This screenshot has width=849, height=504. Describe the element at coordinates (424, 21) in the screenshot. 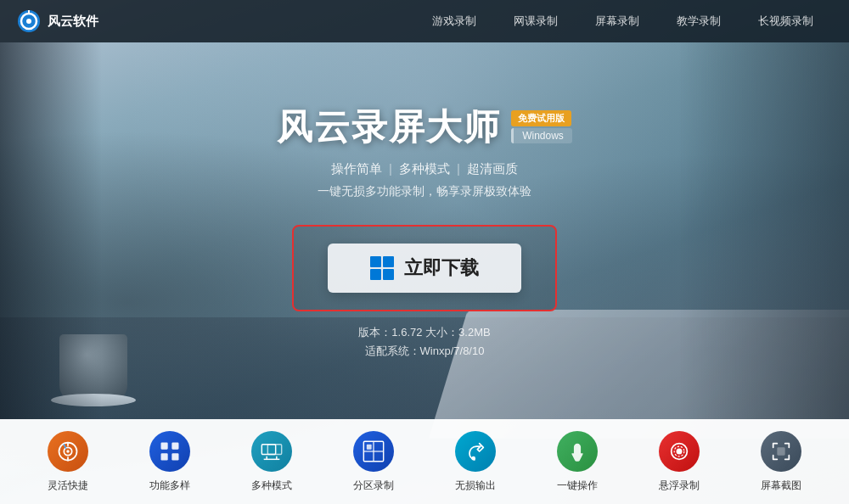

I see `navbar: 风云软件 游戏录制 网课录制 屏幕录制 教学录制 长视频录制` at that location.